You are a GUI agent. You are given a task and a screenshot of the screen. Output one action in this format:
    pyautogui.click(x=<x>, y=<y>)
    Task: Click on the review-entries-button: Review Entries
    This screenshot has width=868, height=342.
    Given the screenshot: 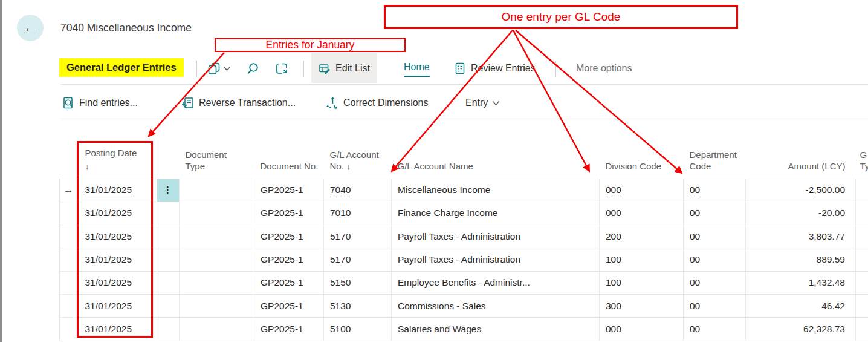 What is the action you would take?
    pyautogui.click(x=494, y=68)
    